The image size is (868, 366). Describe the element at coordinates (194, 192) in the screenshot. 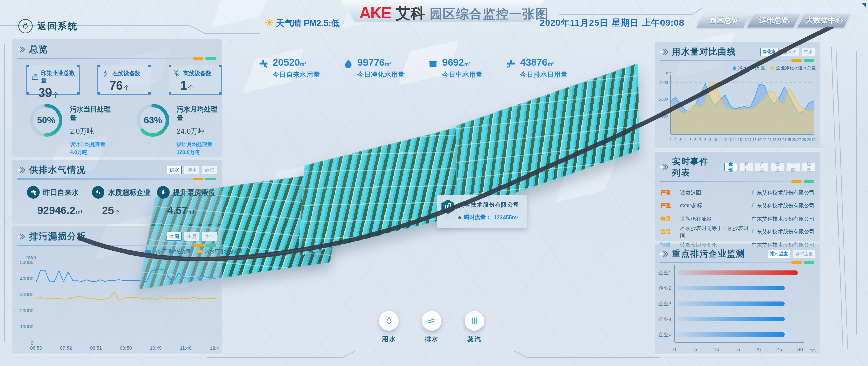

I see `stat-label: 提升泵房液位` at that location.